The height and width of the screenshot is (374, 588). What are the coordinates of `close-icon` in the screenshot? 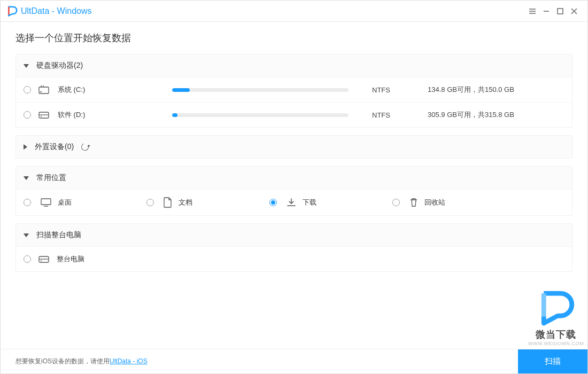 It's located at (574, 11).